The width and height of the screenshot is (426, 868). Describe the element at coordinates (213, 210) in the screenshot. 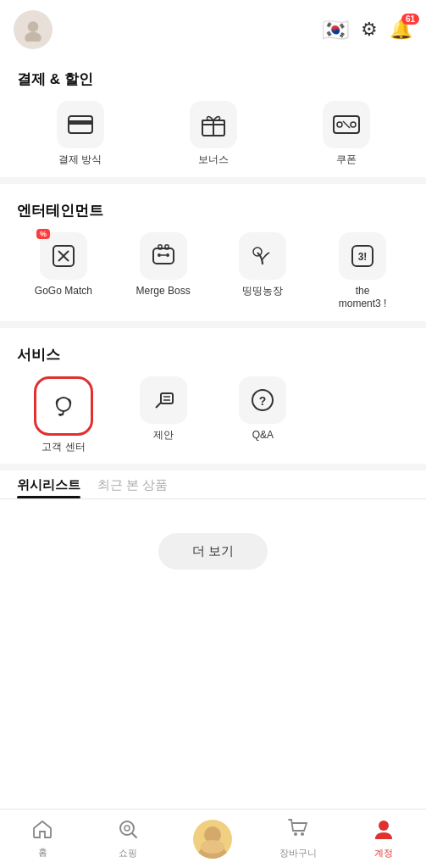

I see `entertainment-section-title: 엔터테인먼트` at that location.